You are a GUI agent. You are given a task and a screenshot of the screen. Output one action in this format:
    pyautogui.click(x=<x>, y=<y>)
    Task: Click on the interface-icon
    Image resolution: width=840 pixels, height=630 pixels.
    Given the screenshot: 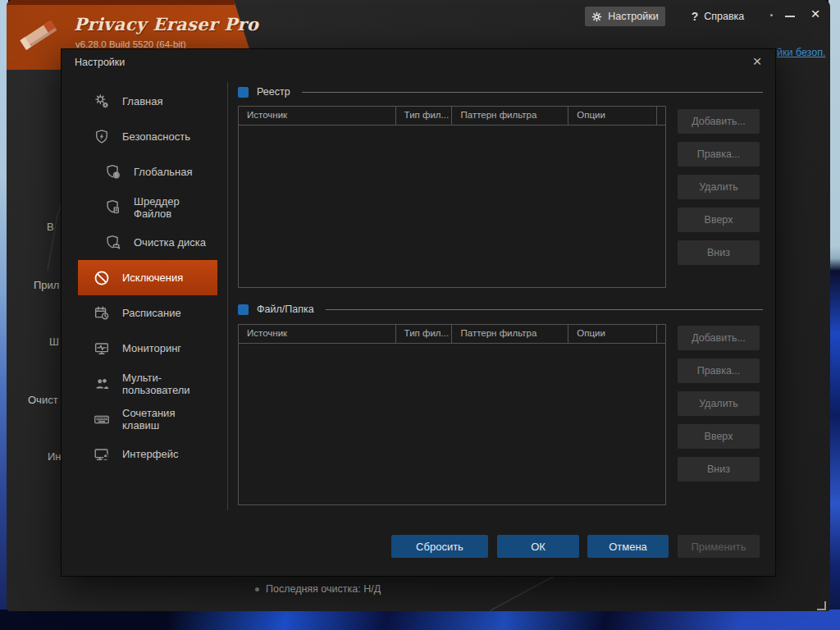 What is the action you would take?
    pyautogui.click(x=102, y=454)
    